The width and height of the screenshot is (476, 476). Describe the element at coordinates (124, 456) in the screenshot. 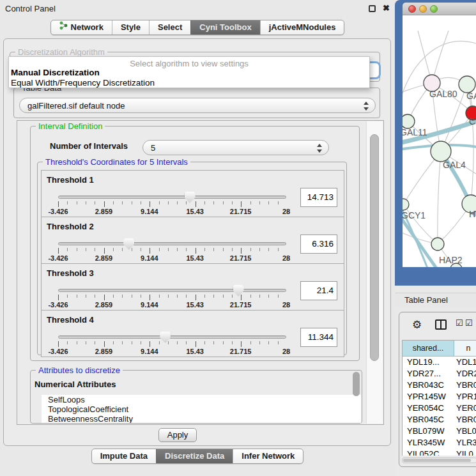

I see `tab-label: Impute Data` at that location.